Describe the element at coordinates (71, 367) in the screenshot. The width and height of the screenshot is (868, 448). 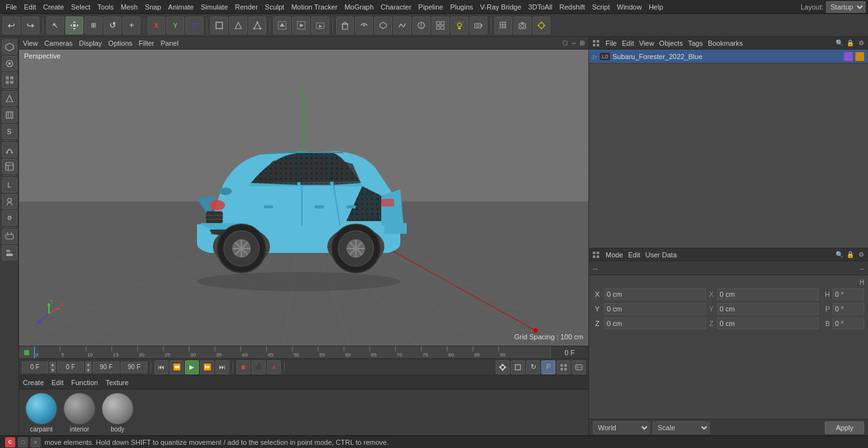
I see `current-frame-input` at that location.